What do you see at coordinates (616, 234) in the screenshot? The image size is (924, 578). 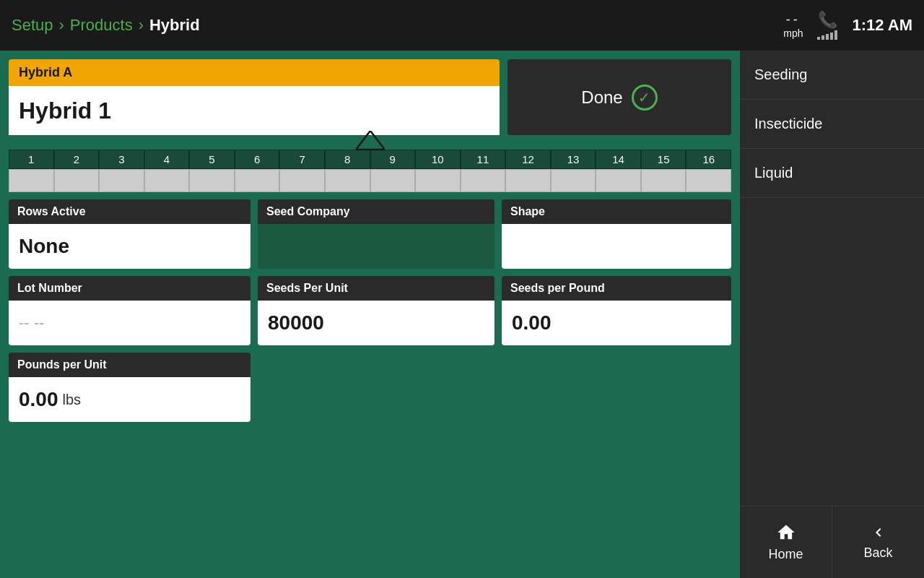 I see `shape-field: Shape` at bounding box center [616, 234].